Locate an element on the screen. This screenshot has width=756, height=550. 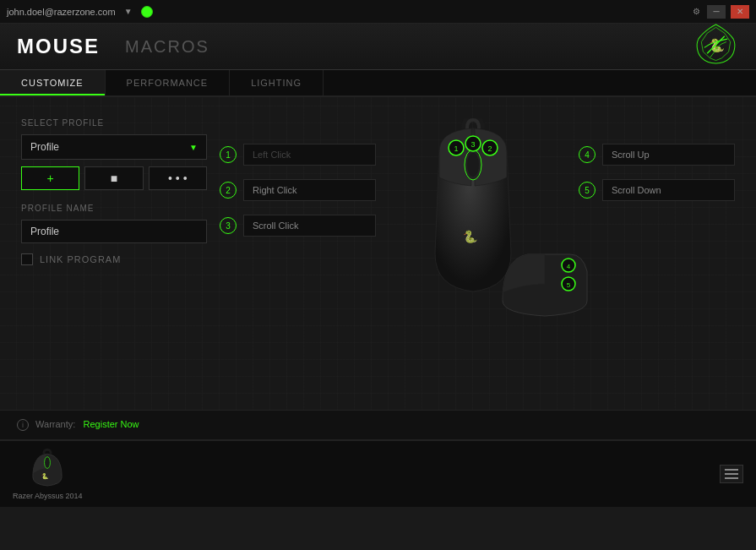
app-subtitle: MACROS is located at coordinates (167, 47).